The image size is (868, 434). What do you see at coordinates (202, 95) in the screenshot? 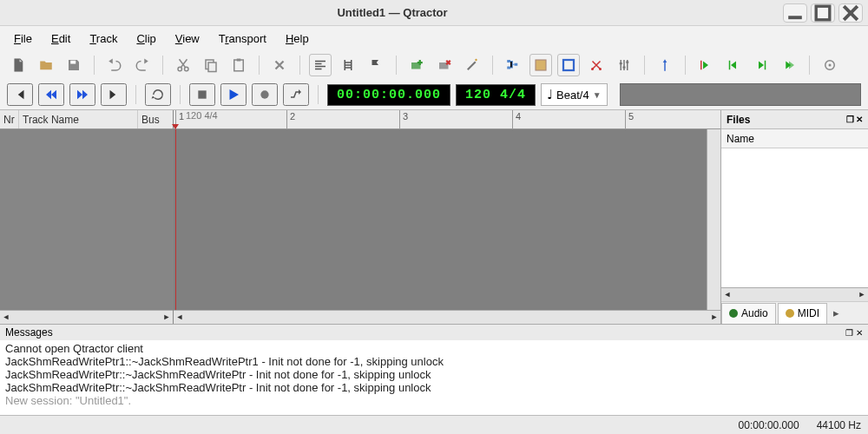
I see `stop-icon` at bounding box center [202, 95].